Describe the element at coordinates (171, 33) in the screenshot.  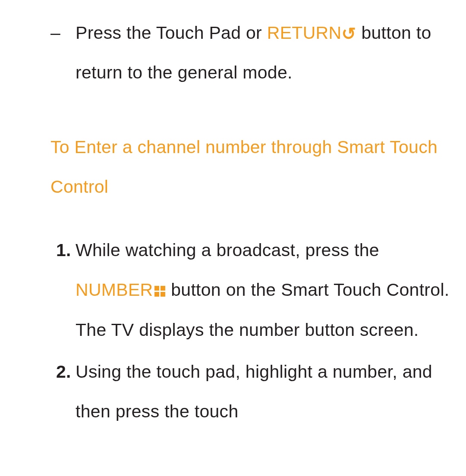
I see `bullet-text-before: Press the Touch Pad or` at that location.